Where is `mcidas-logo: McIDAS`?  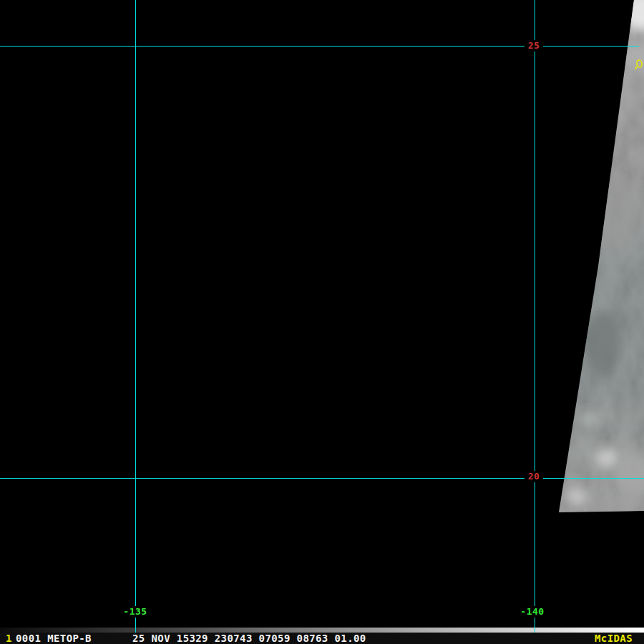
mcidas-logo: McIDAS is located at coordinates (614, 638).